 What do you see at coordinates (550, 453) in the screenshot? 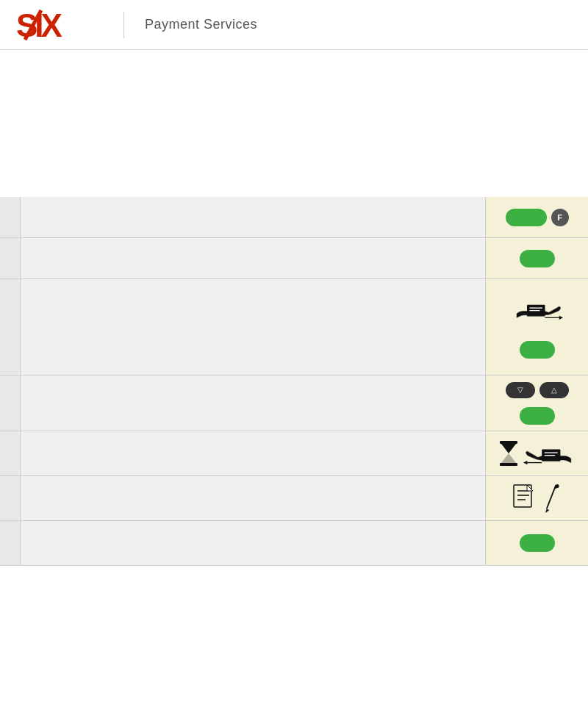
I see `hand-return-icon` at bounding box center [550, 453].